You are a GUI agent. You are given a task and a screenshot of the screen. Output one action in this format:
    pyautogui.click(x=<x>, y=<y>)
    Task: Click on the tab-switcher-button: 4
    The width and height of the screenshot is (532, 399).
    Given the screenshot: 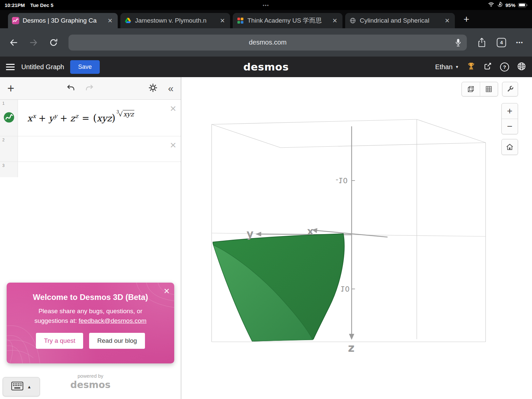 What is the action you would take?
    pyautogui.click(x=501, y=43)
    